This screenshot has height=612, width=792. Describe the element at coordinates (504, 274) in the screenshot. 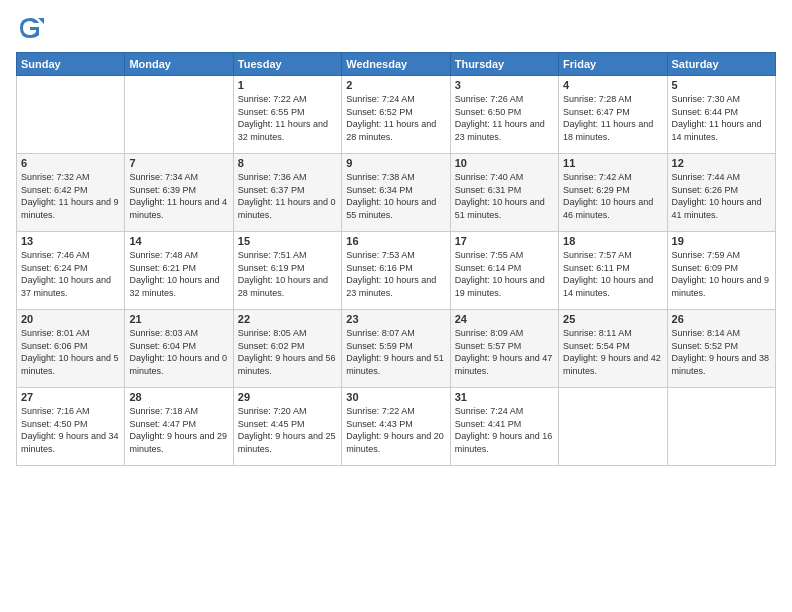

I see `day-info: Sunrise: 7:55 AMSunset: 6:14 PMDaylight:…` at that location.